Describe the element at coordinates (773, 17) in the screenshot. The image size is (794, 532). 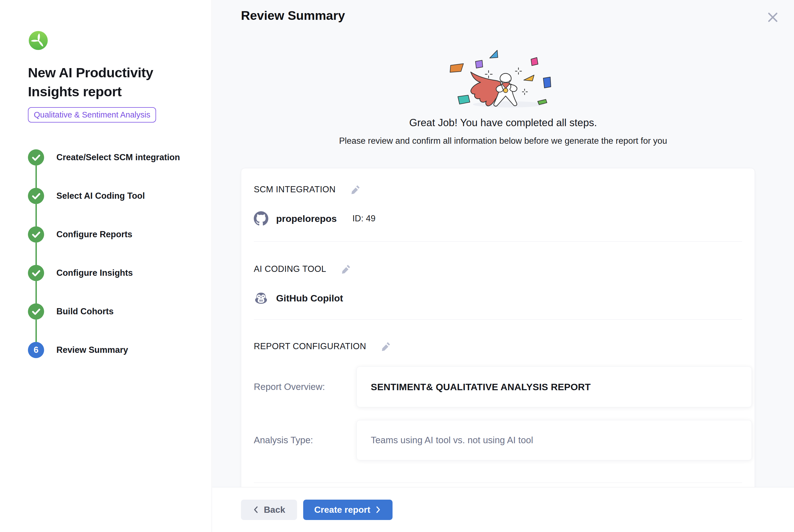
I see `close-icon` at that location.